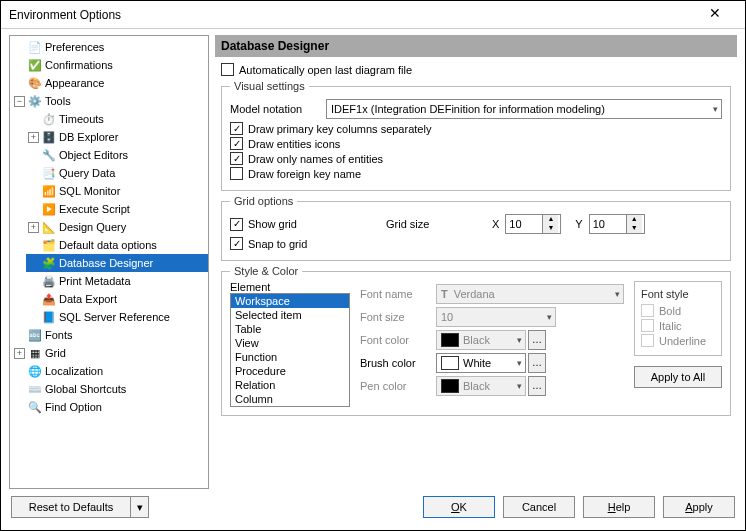 This screenshot has width=746, height=531. I want to click on fontsize-combo: 10▾, so click(496, 317).